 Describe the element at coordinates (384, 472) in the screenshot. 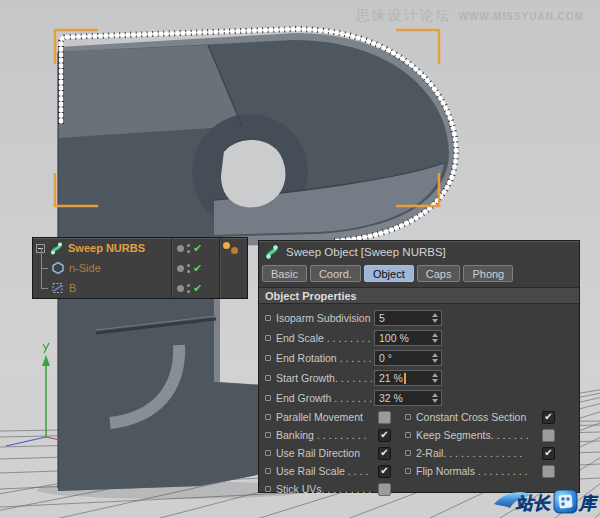

I see `use-rail-scale-checkbox: ✔` at that location.